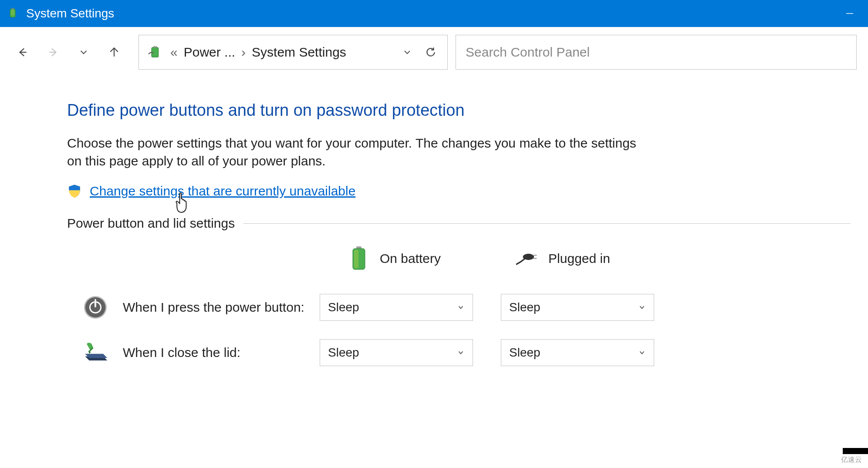 This screenshot has height=468, width=868. I want to click on minimize-button, so click(850, 13).